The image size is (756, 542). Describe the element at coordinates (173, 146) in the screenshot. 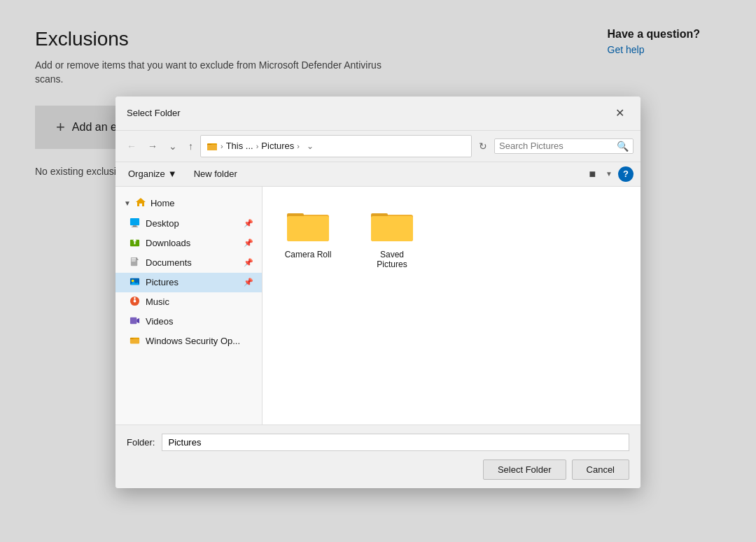

I see `recent-button: ⌄` at that location.